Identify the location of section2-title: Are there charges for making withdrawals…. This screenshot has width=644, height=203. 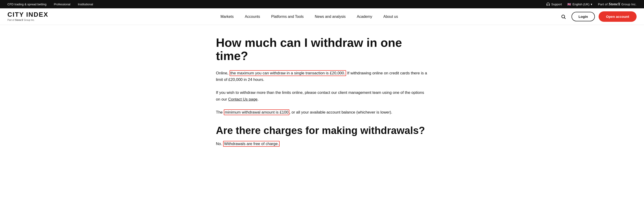
(322, 130).